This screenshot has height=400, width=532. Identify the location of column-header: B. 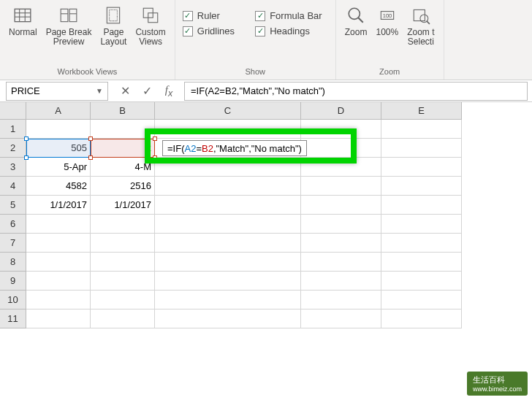
(123, 111).